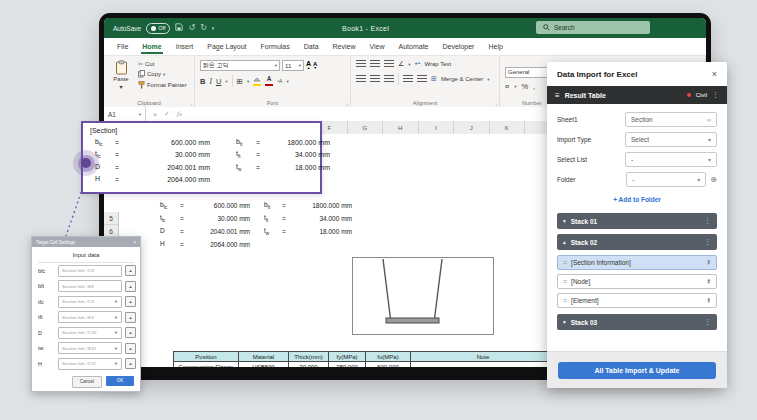 The width and height of the screenshot is (757, 420). What do you see at coordinates (671, 120) in the screenshot?
I see `sheet-name-input: Section∞` at bounding box center [671, 120].